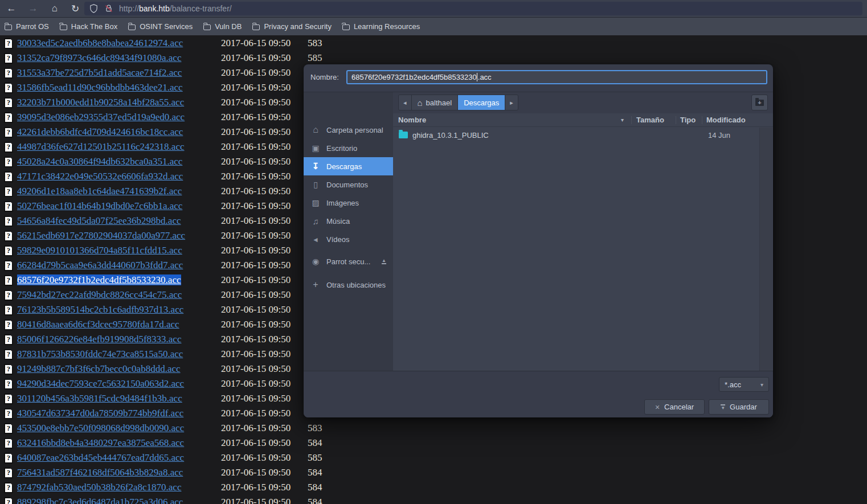 This screenshot has height=504, width=867. Describe the element at coordinates (349, 239) in the screenshot. I see `sidebar-place-item: Vídeos ▲` at that location.